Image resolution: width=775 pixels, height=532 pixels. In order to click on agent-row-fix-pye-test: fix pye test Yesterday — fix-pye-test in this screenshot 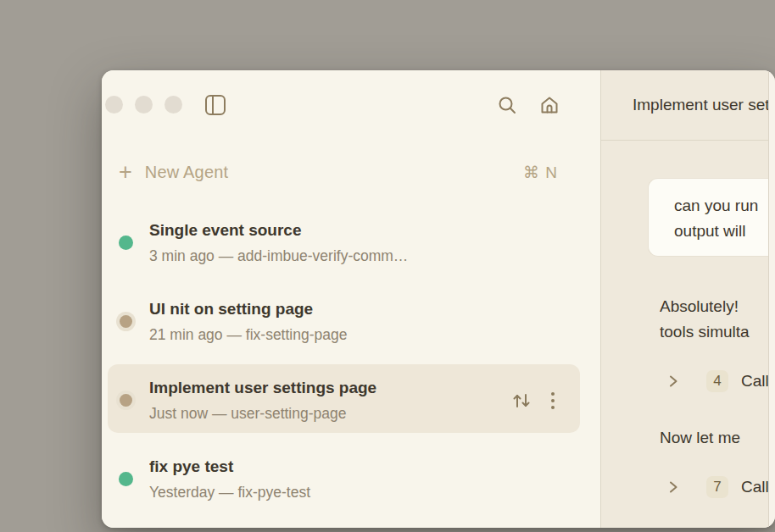, I will do `click(351, 479)`.